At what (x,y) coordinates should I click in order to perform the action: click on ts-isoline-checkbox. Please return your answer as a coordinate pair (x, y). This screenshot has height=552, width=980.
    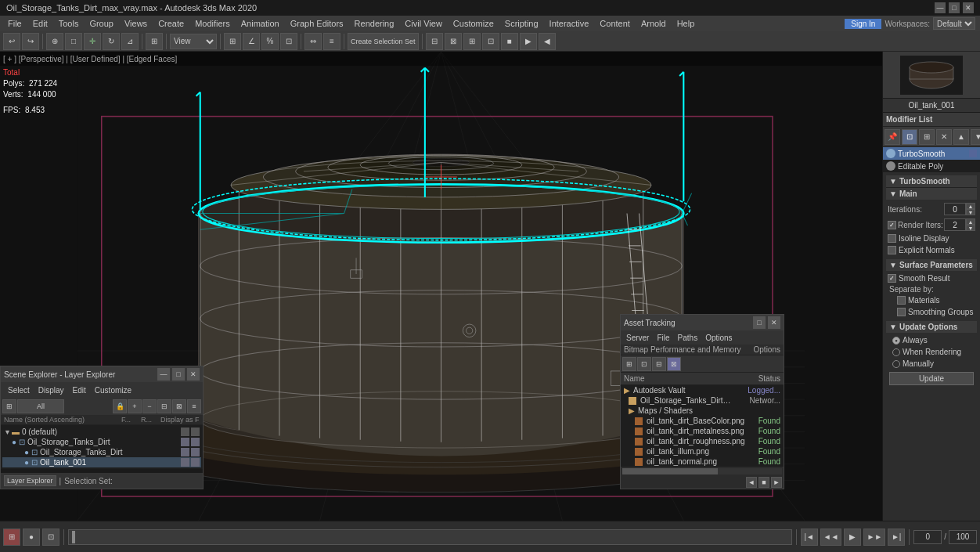
    Looking at the image, I should click on (892, 238).